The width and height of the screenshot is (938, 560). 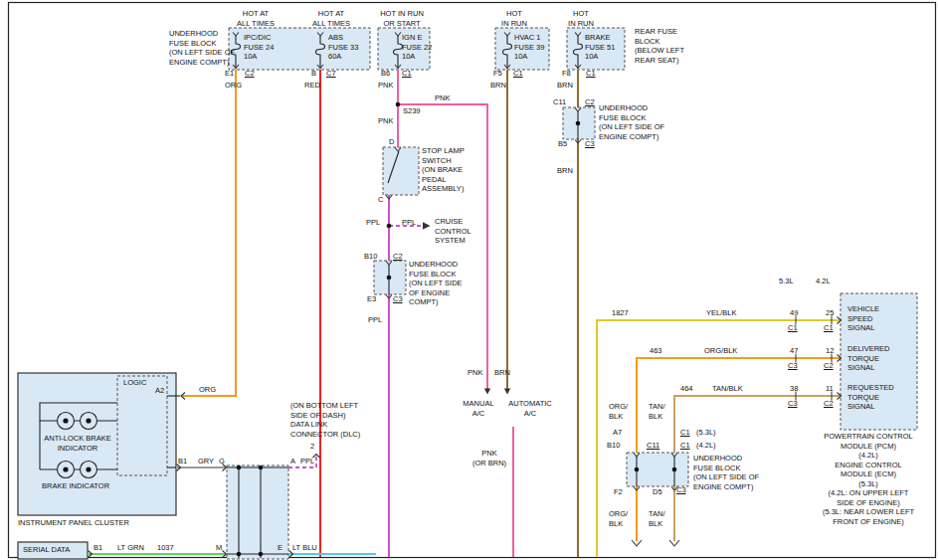 I want to click on wire-orgblk-label-2: ORG/ BLK, so click(x=619, y=412).